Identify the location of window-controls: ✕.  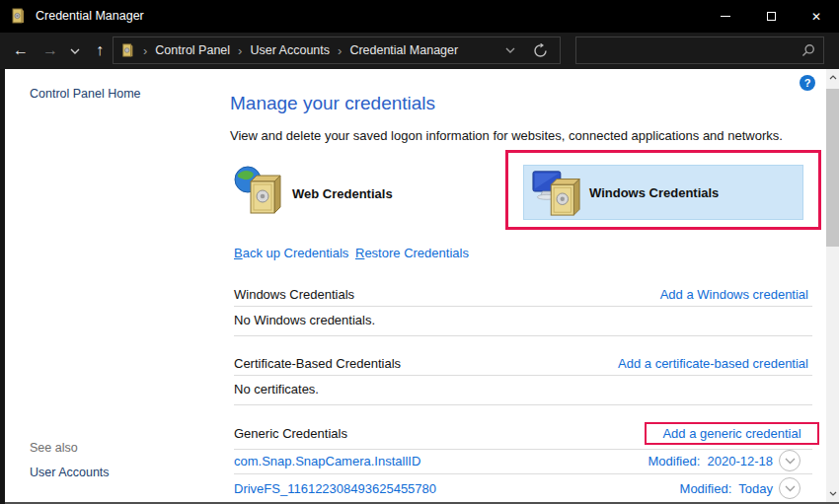
(771, 16).